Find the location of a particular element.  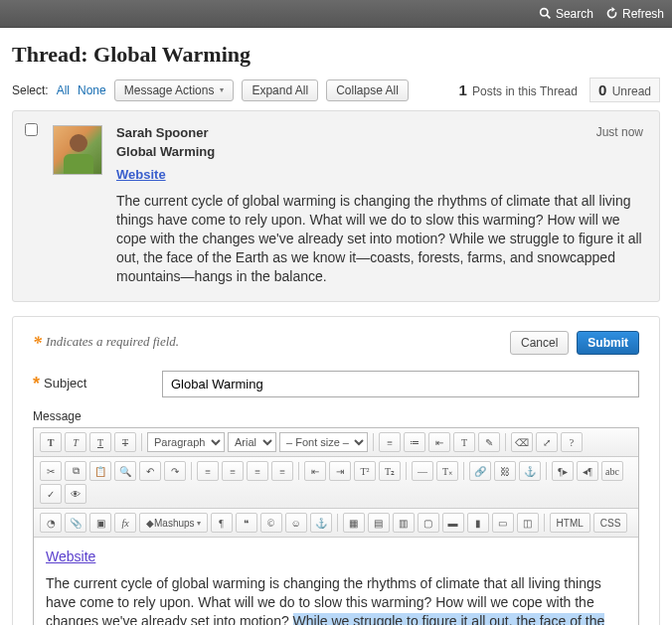

record-icon: ◔ is located at coordinates (51, 523).